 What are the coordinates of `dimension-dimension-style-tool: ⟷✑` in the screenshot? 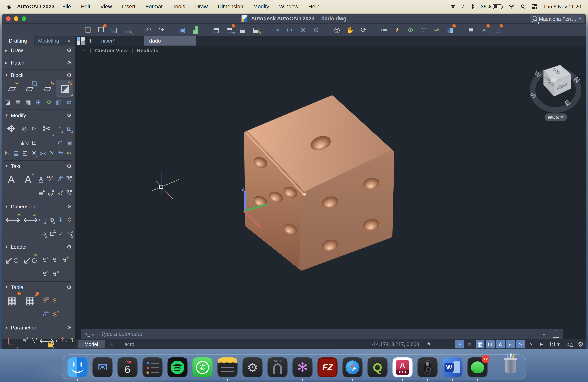 It's located at (30, 220).